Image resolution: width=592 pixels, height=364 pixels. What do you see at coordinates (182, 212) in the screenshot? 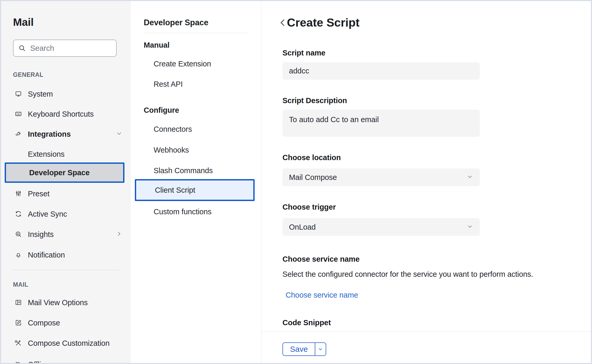
I see `submenu-item-custom-functions: Custom functions` at bounding box center [182, 212].